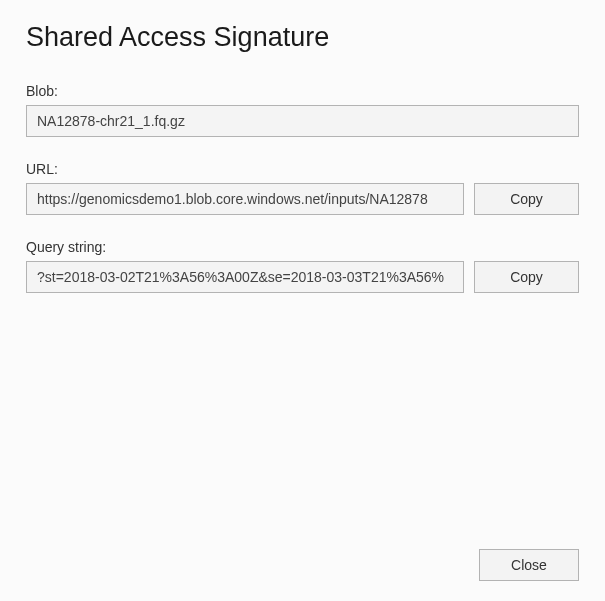 The width and height of the screenshot is (605, 601). Describe the element at coordinates (526, 199) in the screenshot. I see `copy-url-button: Copy` at that location.